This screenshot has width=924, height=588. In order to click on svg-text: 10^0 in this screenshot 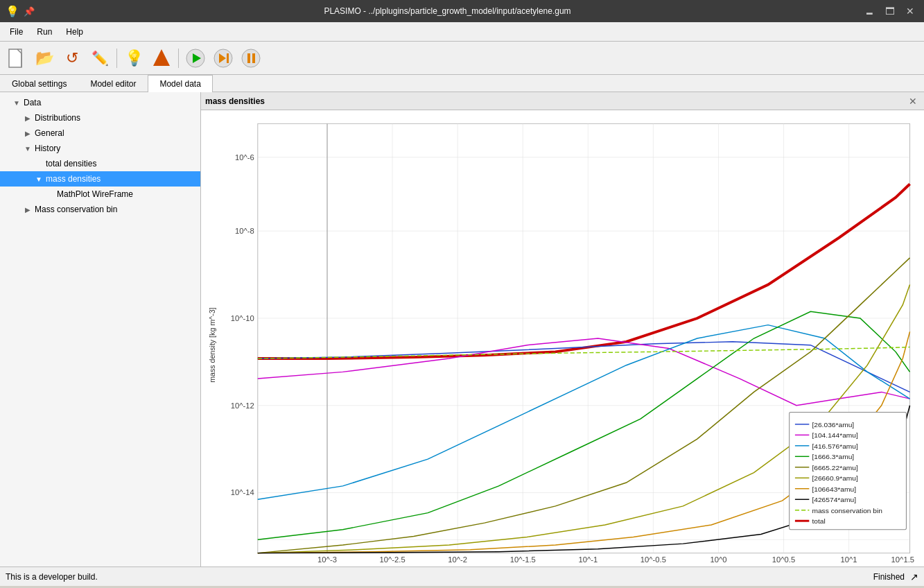, I will do `click(718, 560)`.